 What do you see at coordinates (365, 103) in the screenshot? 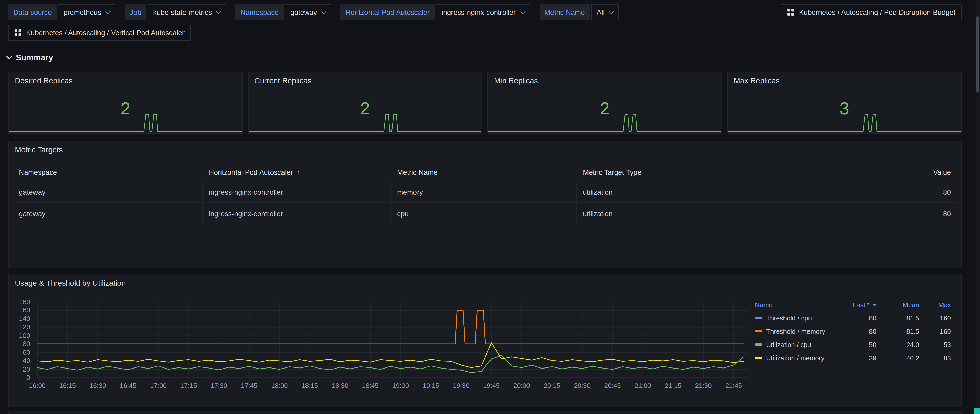
I see `stat-panel-current-replicas: Current Replicas 2` at bounding box center [365, 103].